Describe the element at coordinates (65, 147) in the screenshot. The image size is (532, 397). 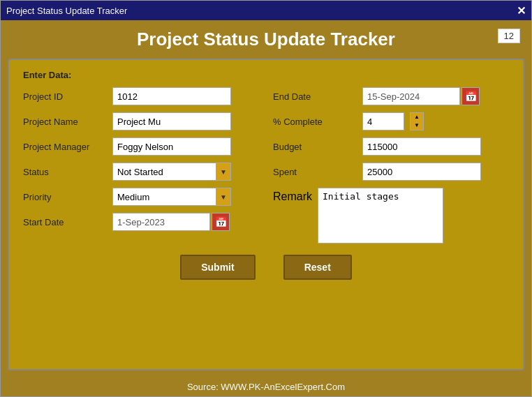
I see `project-manager-label: Project Manager` at that location.